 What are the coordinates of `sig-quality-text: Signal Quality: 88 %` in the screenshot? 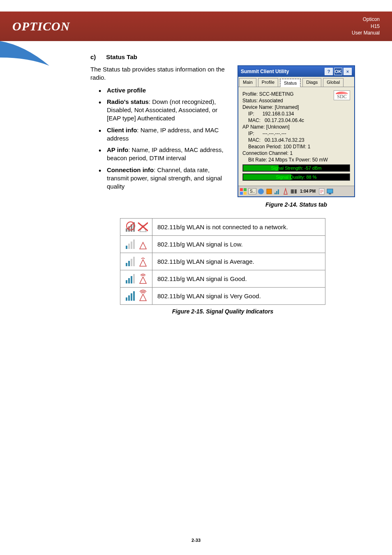 It's located at (296, 177).